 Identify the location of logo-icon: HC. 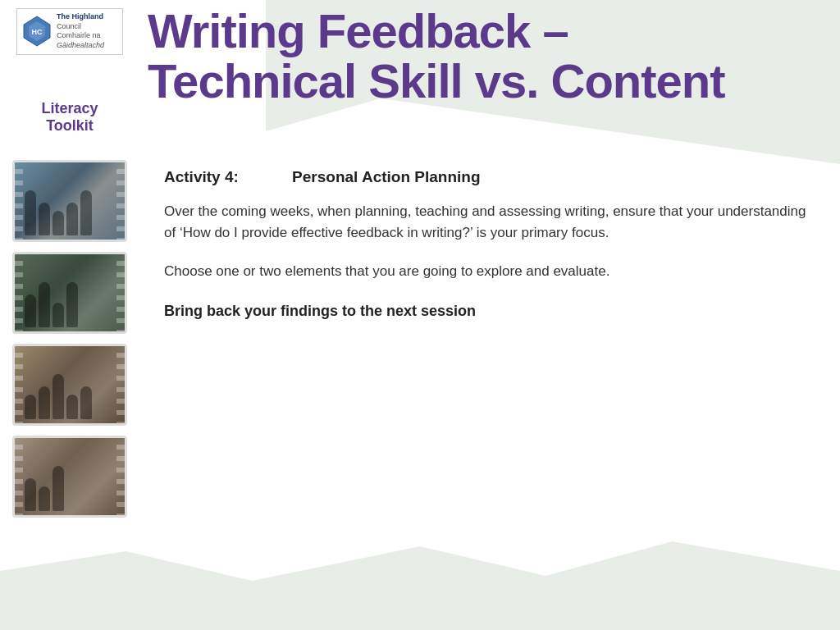
(37, 31).